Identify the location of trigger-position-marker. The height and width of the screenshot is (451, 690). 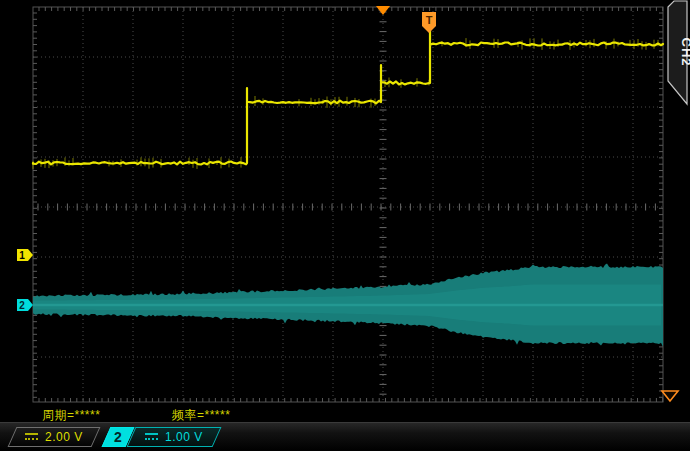
(383, 10).